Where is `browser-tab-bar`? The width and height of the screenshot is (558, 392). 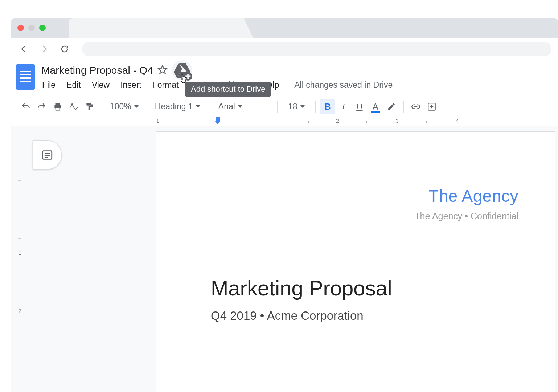 browser-tab-bar is located at coordinates (284, 28).